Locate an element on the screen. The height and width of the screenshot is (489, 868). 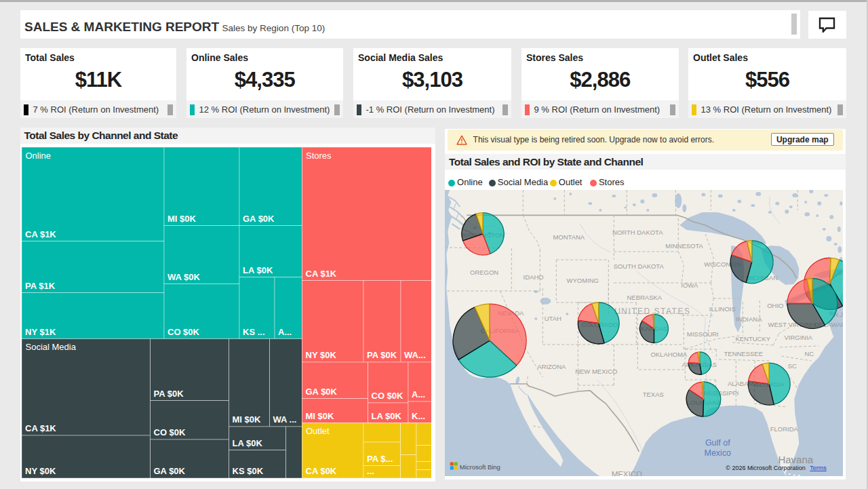
svg-text: Social Media is located at coordinates (50, 347).